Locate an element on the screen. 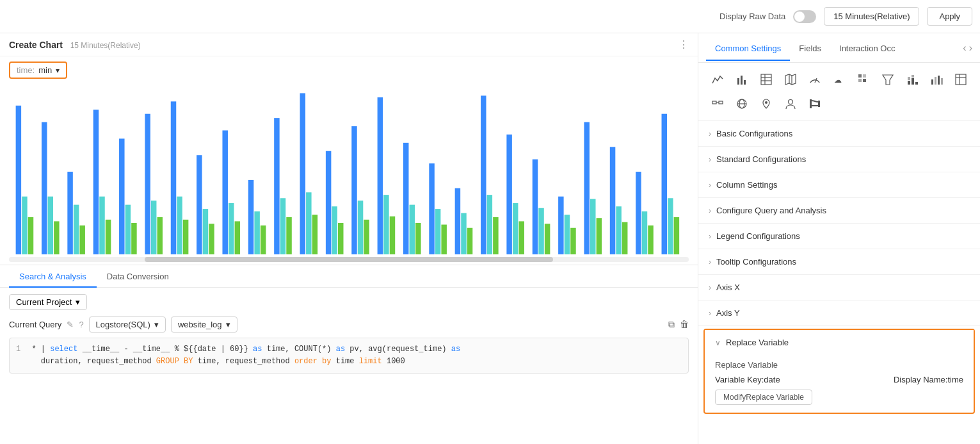 This screenshot has width=980, height=444. section-axisx: › Axis X is located at coordinates (839, 288).